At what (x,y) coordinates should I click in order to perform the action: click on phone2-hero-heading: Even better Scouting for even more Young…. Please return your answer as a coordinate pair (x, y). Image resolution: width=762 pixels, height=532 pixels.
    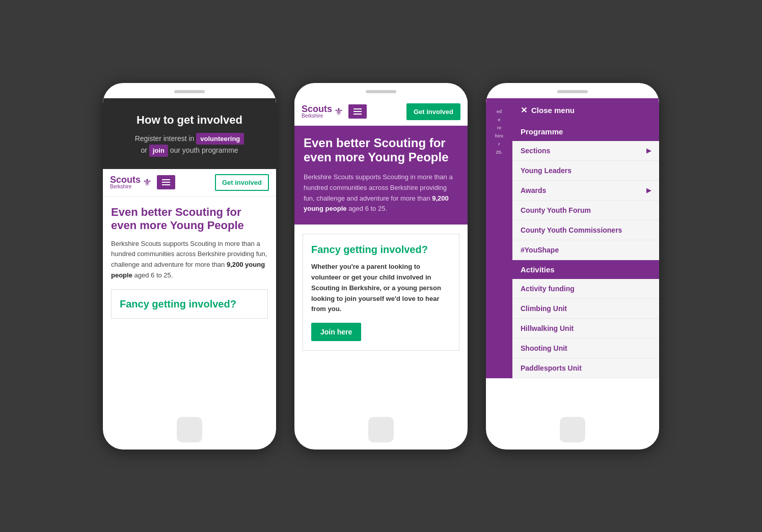
    Looking at the image, I should click on (381, 151).